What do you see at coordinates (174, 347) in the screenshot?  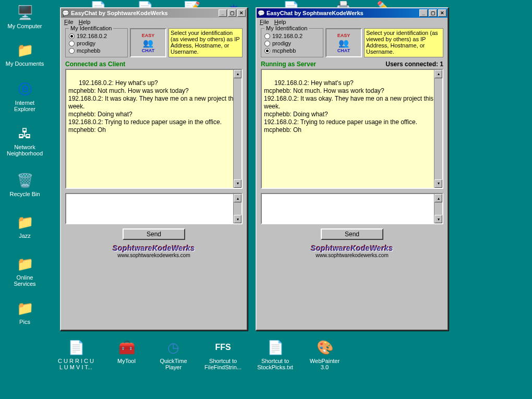 I see `quicktime-icon: ◷` at bounding box center [174, 347].